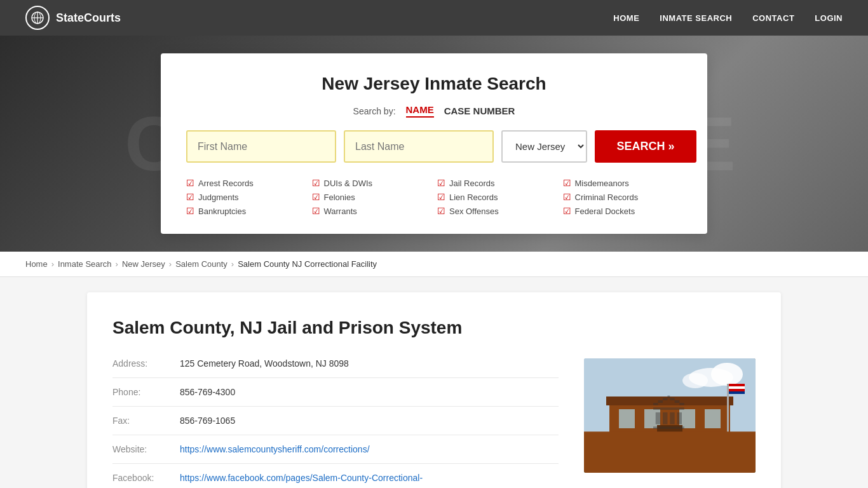 The width and height of the screenshot is (868, 488). I want to click on check-sex-offenses: ☑ Sex Offenses, so click(497, 211).